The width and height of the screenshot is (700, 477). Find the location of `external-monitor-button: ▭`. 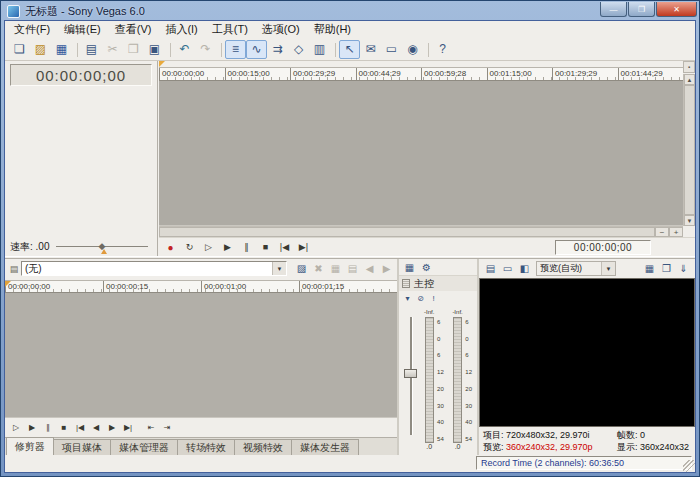

external-monitor-button: ▭ is located at coordinates (508, 269).